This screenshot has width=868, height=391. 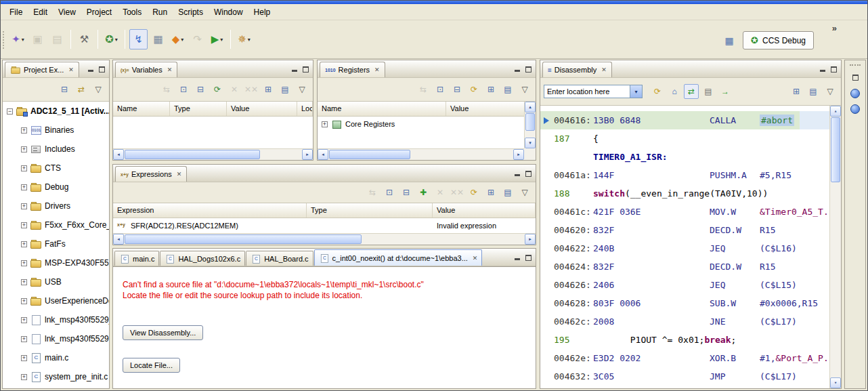 I want to click on target-configuration-icon: ▦, so click(x=158, y=39).